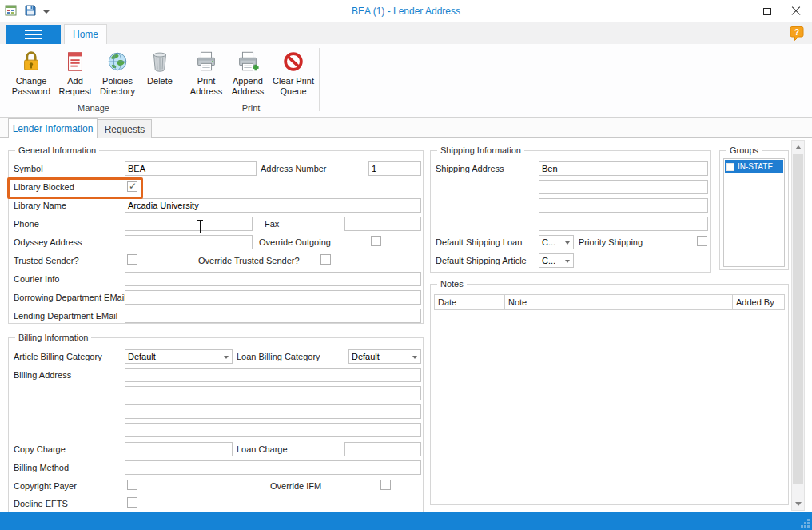  I want to click on default-shipping-loan-dropdown: C..., so click(556, 242).